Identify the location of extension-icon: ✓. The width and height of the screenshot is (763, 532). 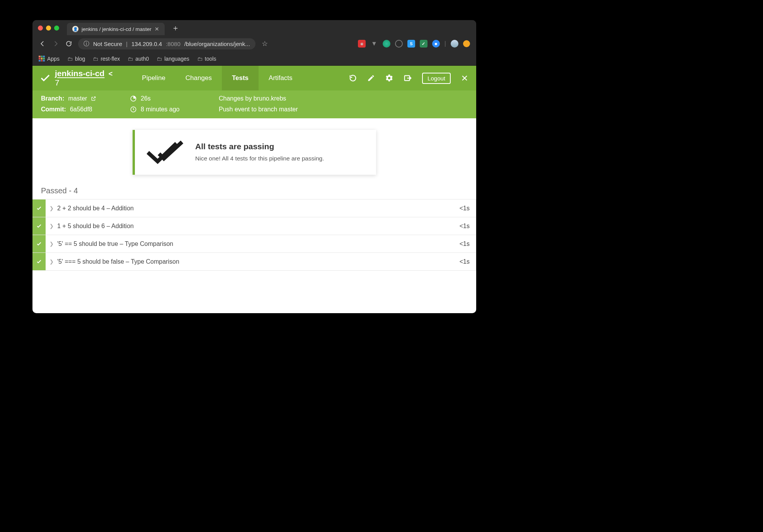
(424, 44).